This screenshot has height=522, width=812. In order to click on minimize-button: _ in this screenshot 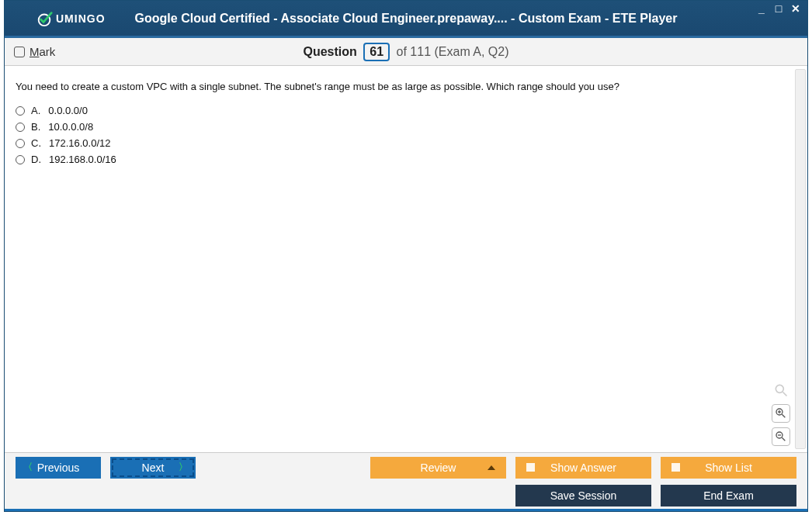, I will do `click(762, 9)`.